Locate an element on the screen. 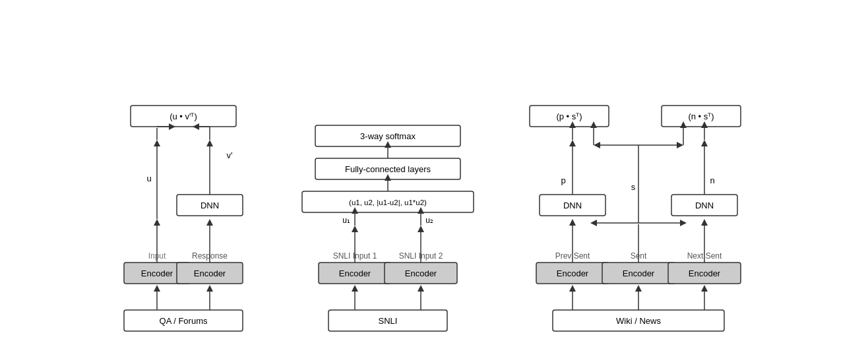 The width and height of the screenshot is (868, 343). wiki-p-label: p is located at coordinates (563, 181).